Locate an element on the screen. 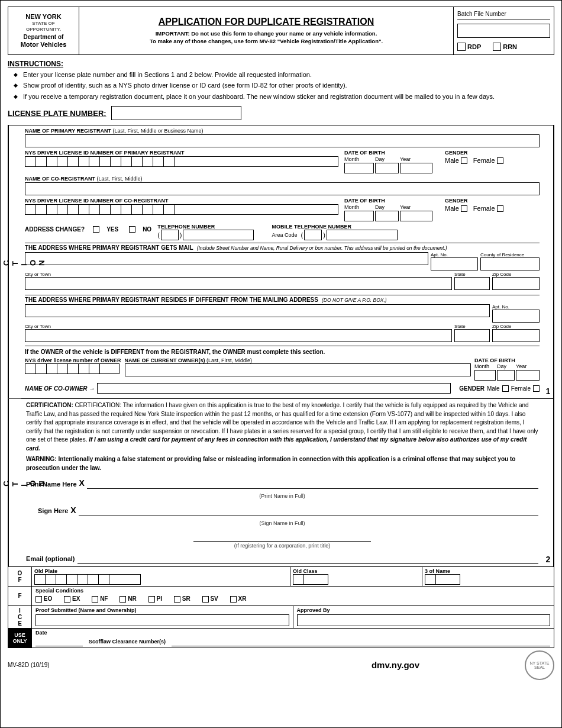 The width and height of the screenshot is (562, 728). cond-nf-cb is located at coordinates (95, 599).